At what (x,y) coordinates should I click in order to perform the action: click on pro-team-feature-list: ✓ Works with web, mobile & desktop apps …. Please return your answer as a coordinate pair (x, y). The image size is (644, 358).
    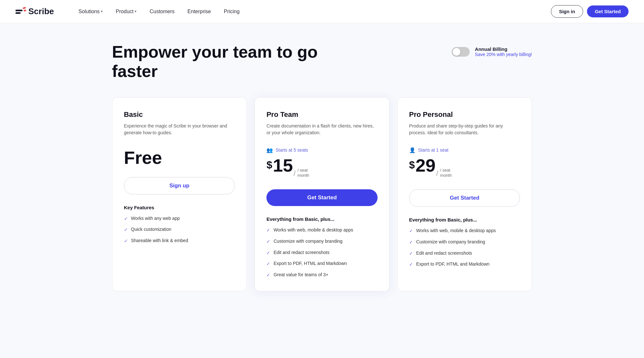
    Looking at the image, I should click on (322, 252).